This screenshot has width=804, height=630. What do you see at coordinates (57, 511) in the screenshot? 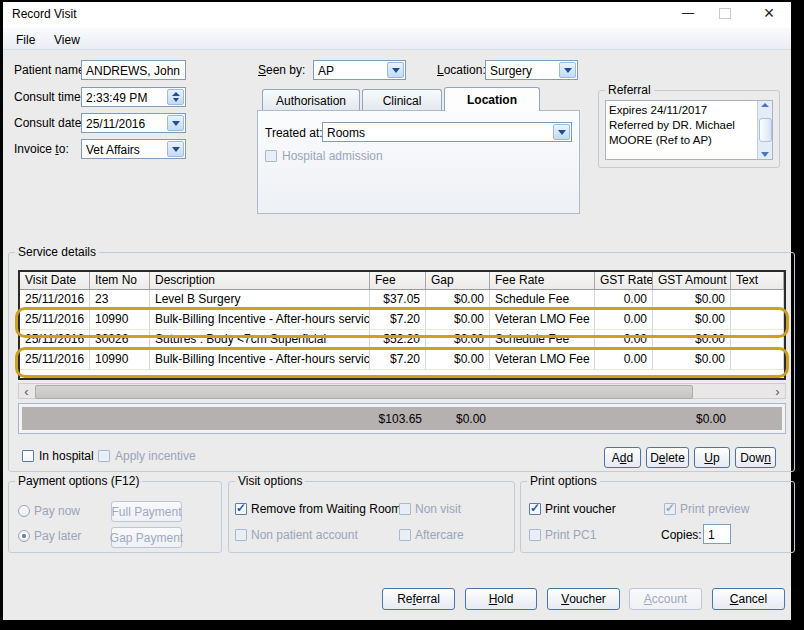
I see `pay-now-label: Pay now` at bounding box center [57, 511].